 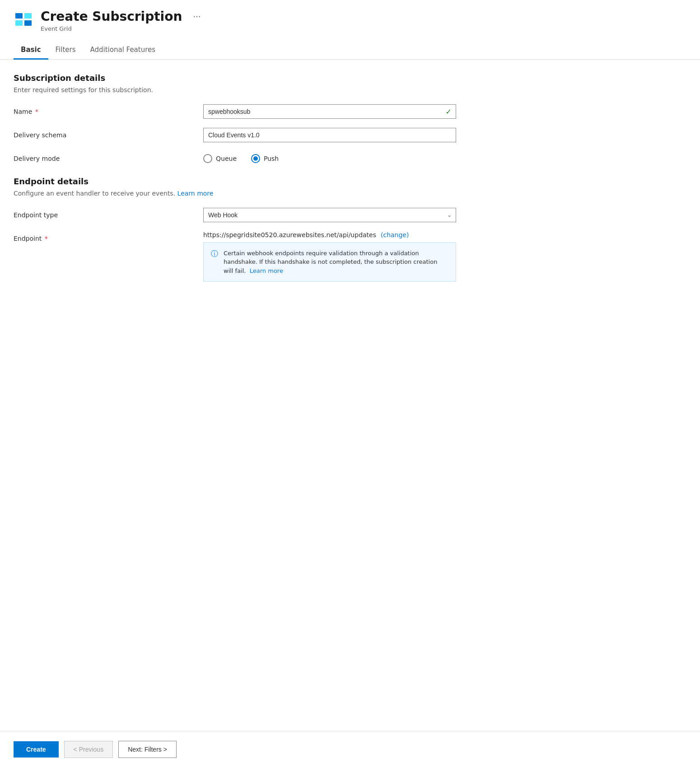 I want to click on endpoint-url-row: https://spegridsite0520.azurewebsites.ne…, so click(x=330, y=235).